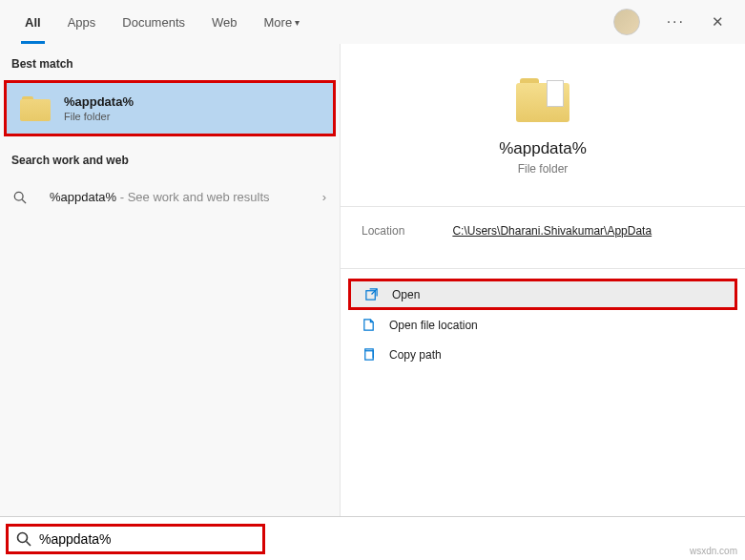 The height and width of the screenshot is (560, 745). Describe the element at coordinates (543, 118) in the screenshot. I see `preview-header: %appdata% File folder` at that location.